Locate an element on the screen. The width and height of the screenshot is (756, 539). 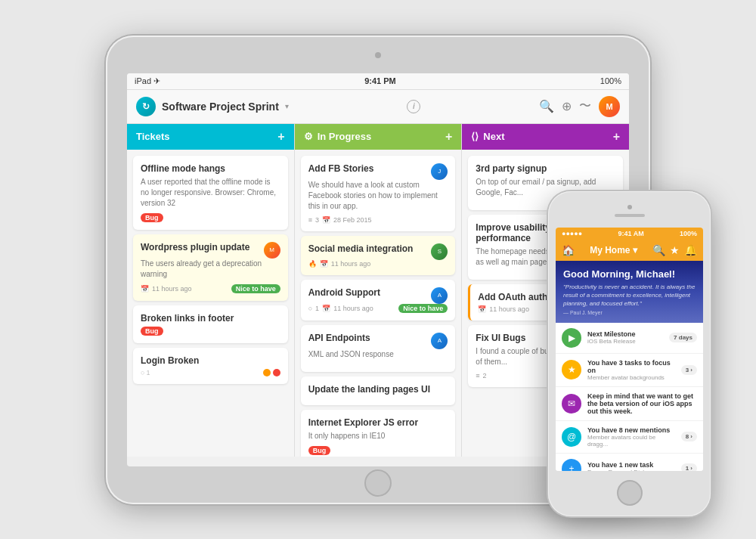
card-fb-stories: Add FB Stories J We should have a look a… is located at coordinates (378, 194).